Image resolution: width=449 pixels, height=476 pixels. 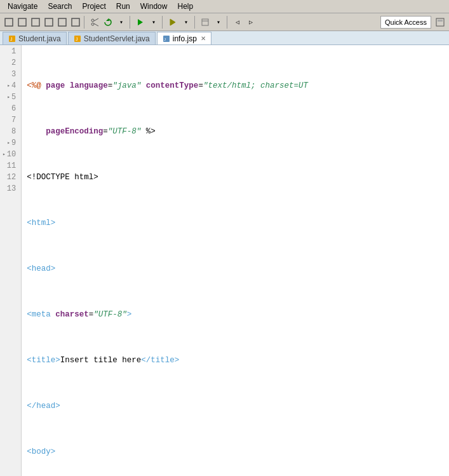 What do you see at coordinates (34, 38) in the screenshot?
I see `tab-student-java: J Student.java` at bounding box center [34, 38].